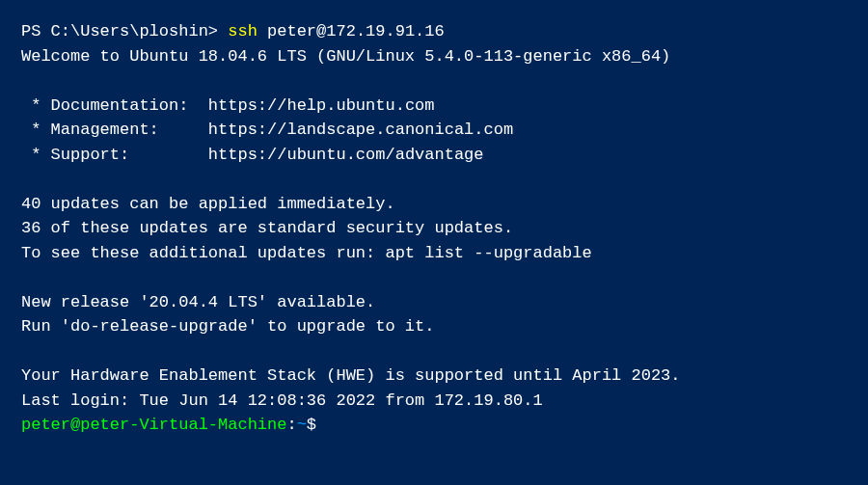 The height and width of the screenshot is (485, 868). I want to click on management-line: * Management: https://landscape.canonica…, so click(434, 130).